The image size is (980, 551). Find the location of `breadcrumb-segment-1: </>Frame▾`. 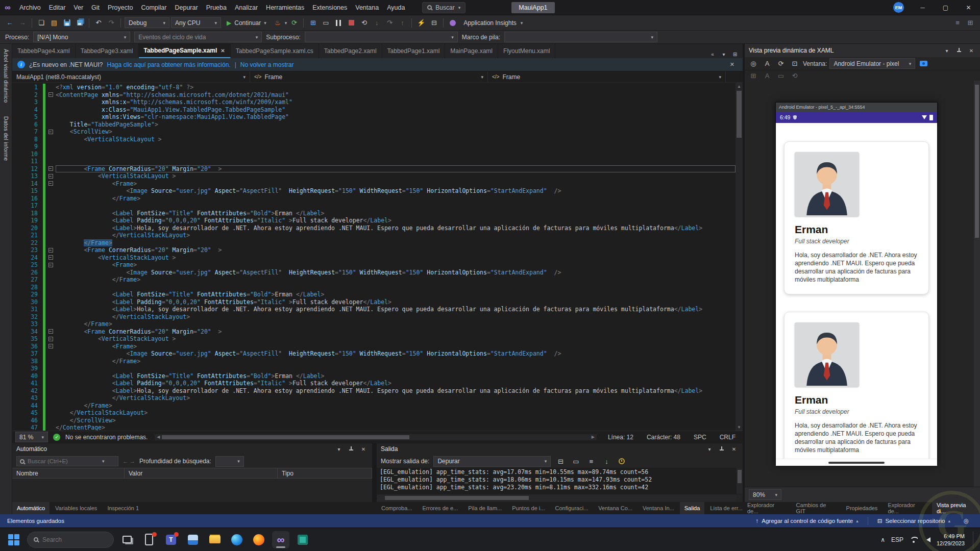

breadcrumb-segment-1: </>Frame▾ is located at coordinates (369, 77).